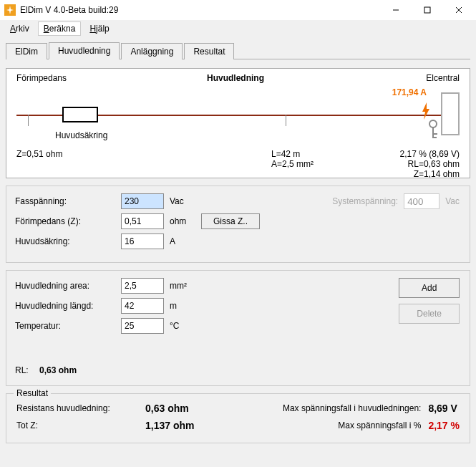 The height and width of the screenshot is (467, 476). I want to click on resistans-label: Resistans huvudledning:, so click(81, 408).